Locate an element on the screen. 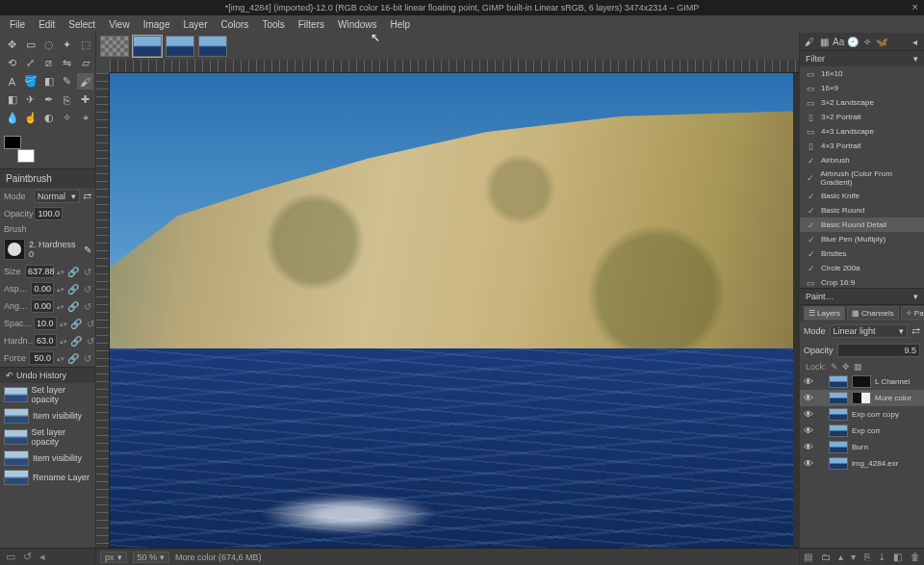 This screenshot has width=924, height=565. patterns-tab-icon: ▦ is located at coordinates (824, 42).